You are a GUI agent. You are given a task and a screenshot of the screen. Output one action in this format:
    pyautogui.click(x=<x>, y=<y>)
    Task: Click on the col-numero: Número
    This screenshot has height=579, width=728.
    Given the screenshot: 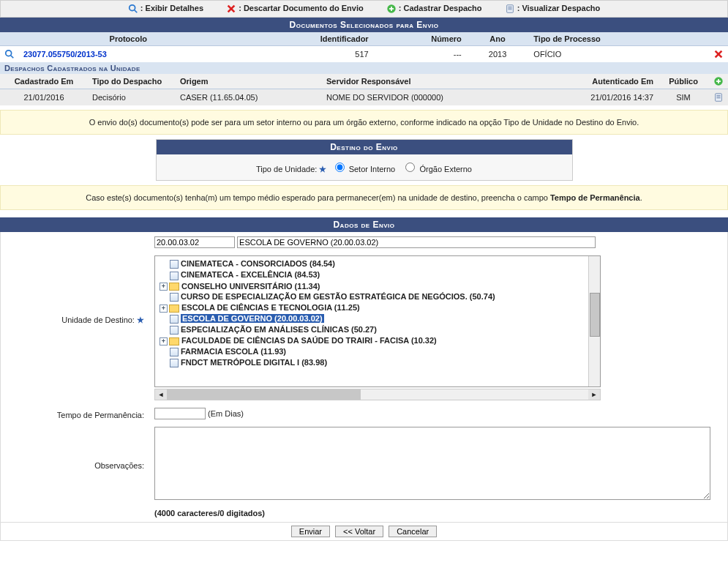 What is the action you would take?
    pyautogui.click(x=420, y=40)
    